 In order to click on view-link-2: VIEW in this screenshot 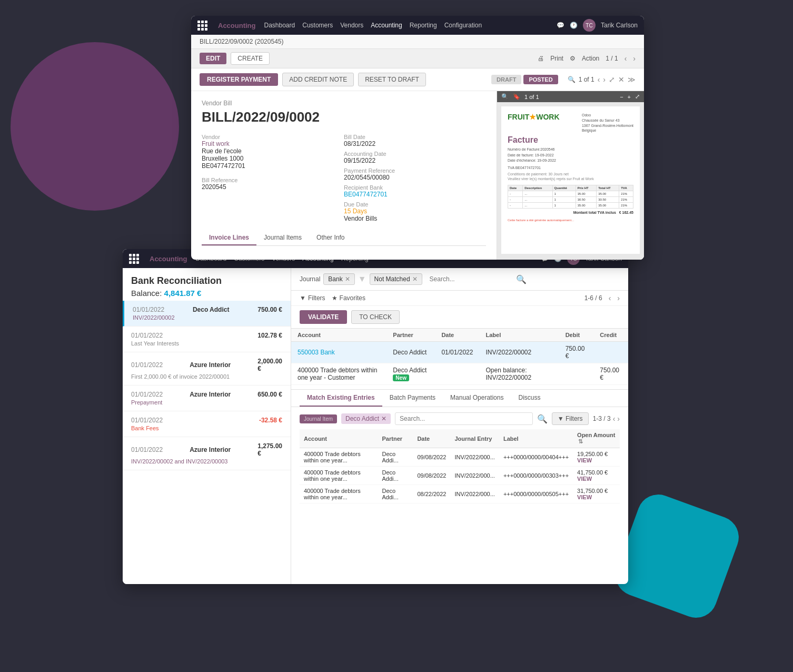, I will do `click(584, 479)`.